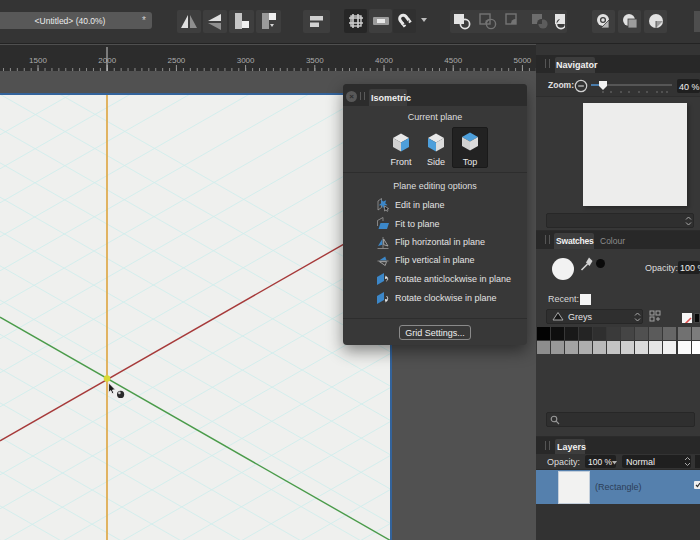 Image resolution: width=700 pixels, height=540 pixels. What do you see at coordinates (523, 60) in the screenshot?
I see `svg-text: 5000` at bounding box center [523, 60].